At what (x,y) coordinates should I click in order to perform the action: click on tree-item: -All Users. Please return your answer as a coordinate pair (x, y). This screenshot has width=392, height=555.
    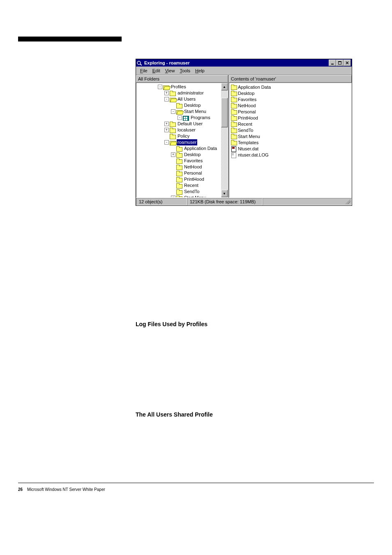
    Looking at the image, I should click on (183, 99).